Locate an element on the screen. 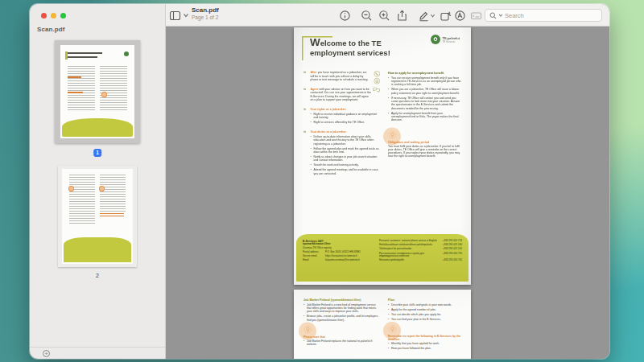  traffic-lights is located at coordinates (53, 16).